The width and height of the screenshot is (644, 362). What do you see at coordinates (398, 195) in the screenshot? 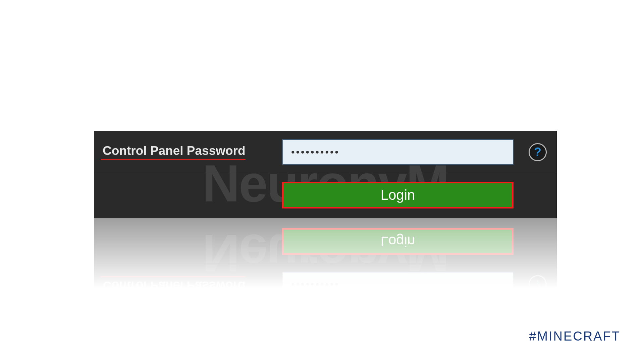
I see `login-button: Login` at bounding box center [398, 195].